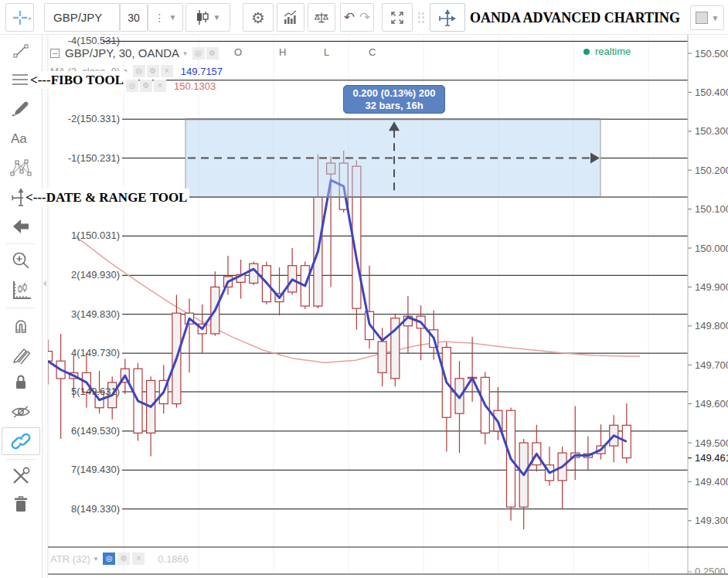 This screenshot has height=578, width=728. I want to click on fibo-level-label: -1(150.231), so click(85, 158).